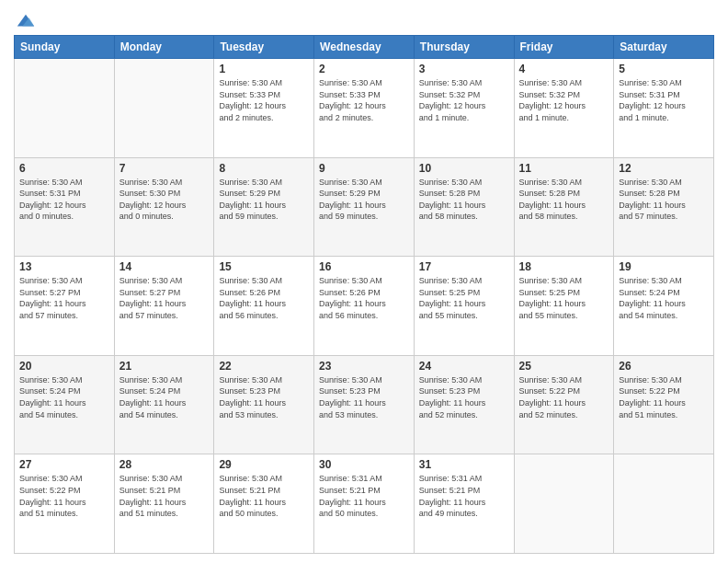 This screenshot has width=728, height=563. Describe the element at coordinates (364, 366) in the screenshot. I see `day-number: 23` at that location.